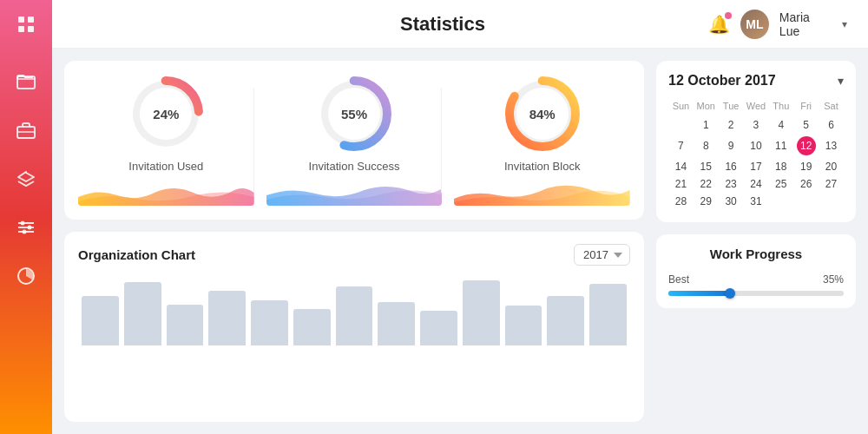  What do you see at coordinates (833, 279) in the screenshot?
I see `progress-pct: 35%` at bounding box center [833, 279].